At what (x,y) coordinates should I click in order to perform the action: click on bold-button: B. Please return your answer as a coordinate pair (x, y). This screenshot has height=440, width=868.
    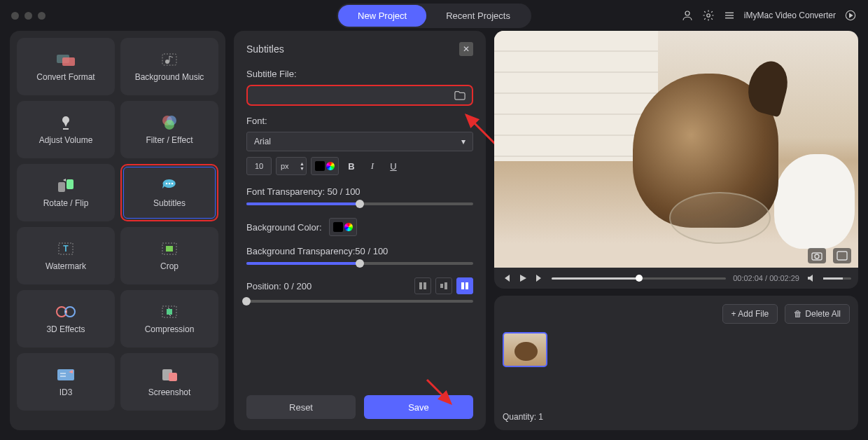
    Looking at the image, I should click on (351, 166).